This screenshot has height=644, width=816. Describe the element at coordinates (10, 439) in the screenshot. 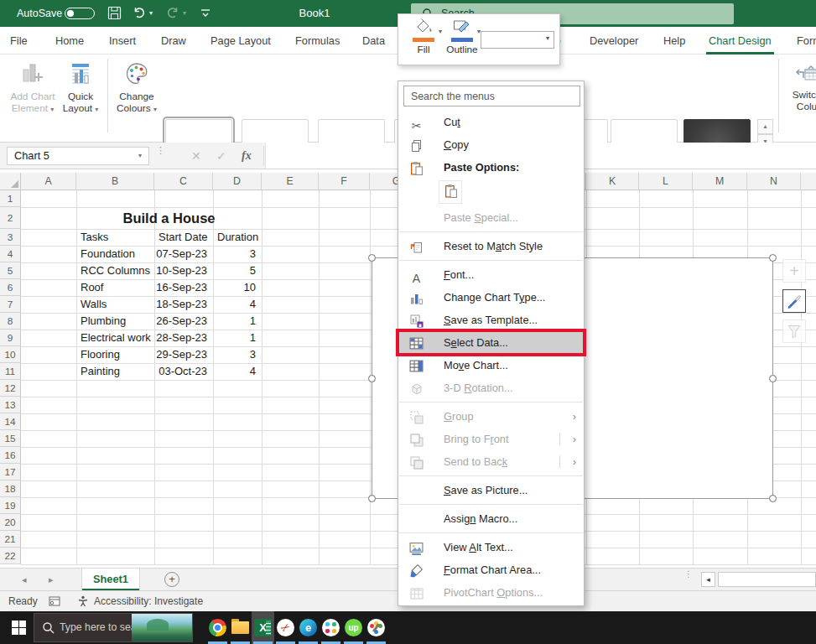

I see `row-header-15: 15` at that location.